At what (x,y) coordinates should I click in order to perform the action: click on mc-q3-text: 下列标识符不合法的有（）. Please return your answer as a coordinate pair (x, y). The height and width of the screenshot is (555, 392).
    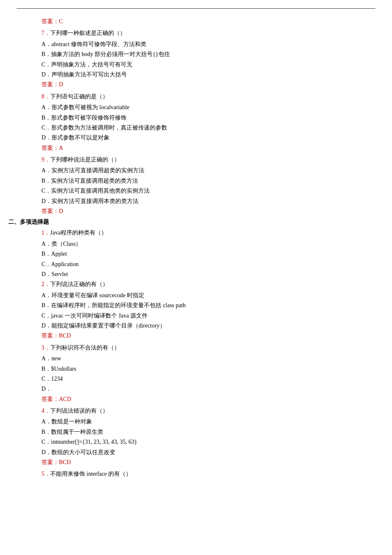
    Looking at the image, I should click on (85, 348).